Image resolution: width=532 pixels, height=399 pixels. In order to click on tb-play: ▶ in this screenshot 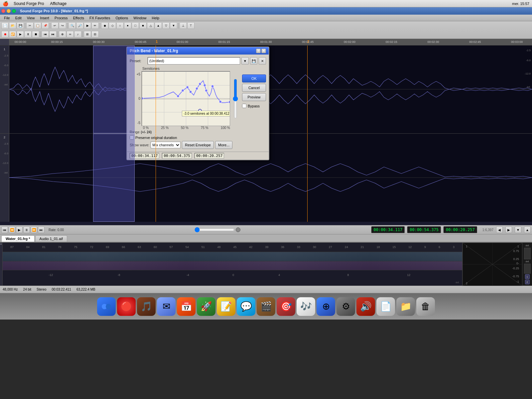, I will do `click(20, 34)`.